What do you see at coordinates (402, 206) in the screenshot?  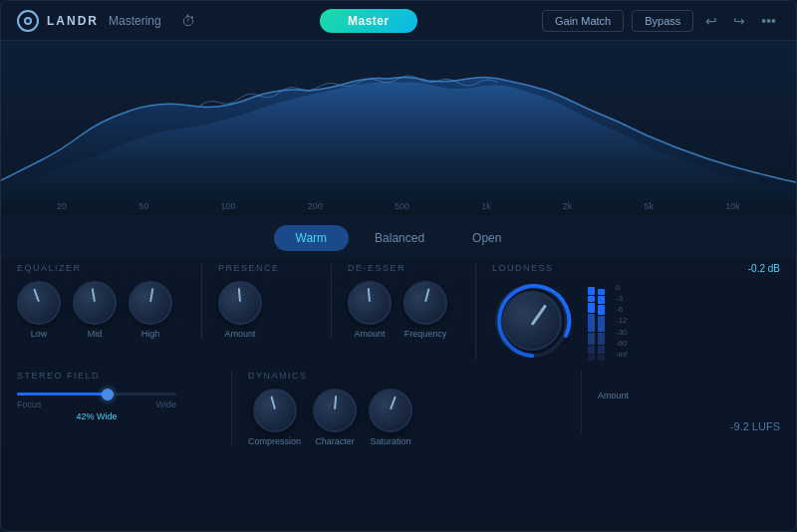 I see `freq-label-500: 500` at bounding box center [402, 206].